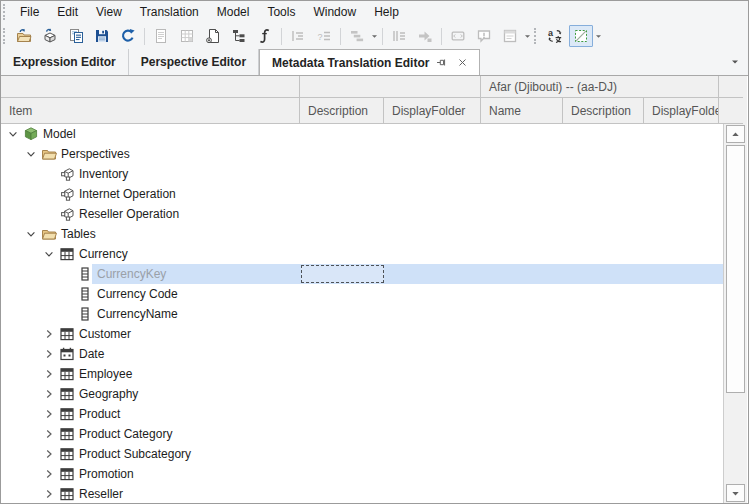 This screenshot has width=749, height=504. Describe the element at coordinates (298, 36) in the screenshot. I see `indent-icon` at that location.